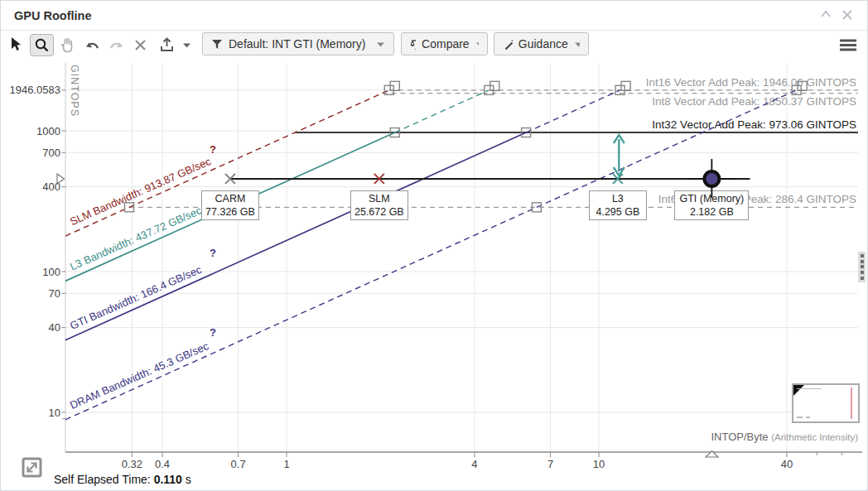 The image size is (868, 491). Describe the element at coordinates (123, 479) in the screenshot. I see `elapsed-time-status: Self Elapsed Time: 0.110 s` at that location.